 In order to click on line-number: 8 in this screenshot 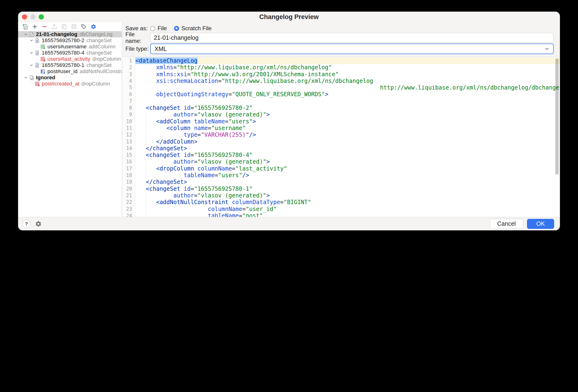, I will do `click(129, 108)`.